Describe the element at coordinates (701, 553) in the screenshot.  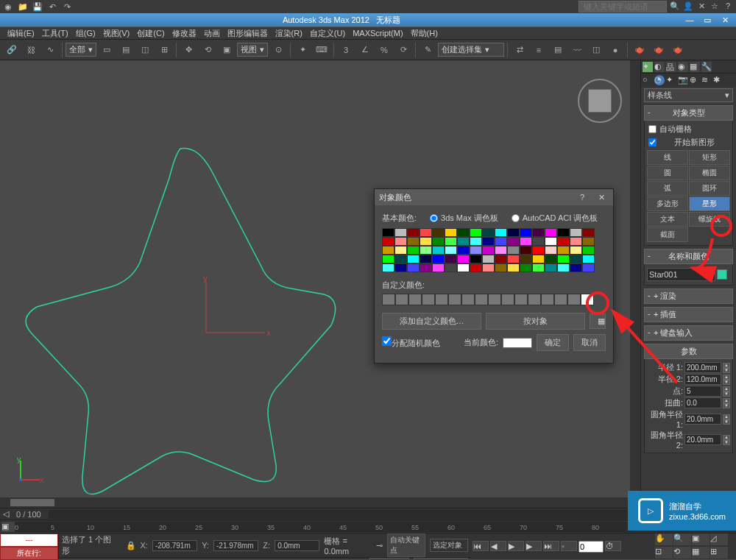
I see `maximize-vp-icon: ▦` at that location.